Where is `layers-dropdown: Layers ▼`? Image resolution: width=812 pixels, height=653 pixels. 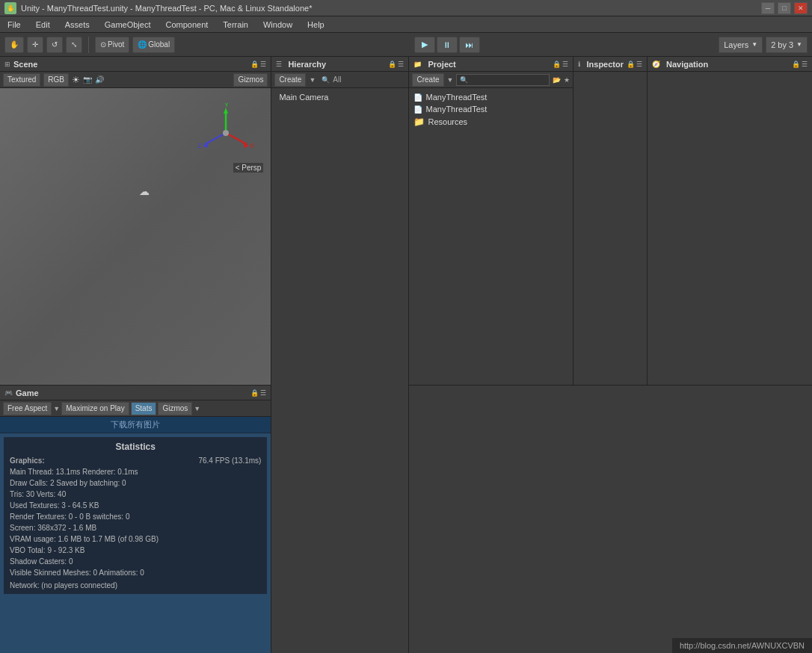
layers-dropdown: Layers ▼ is located at coordinates (740, 45).